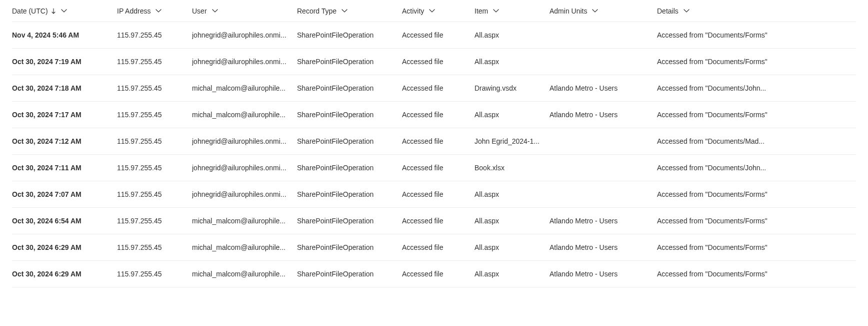  Describe the element at coordinates (512, 11) in the screenshot. I see `column-header-item: Item` at that location.